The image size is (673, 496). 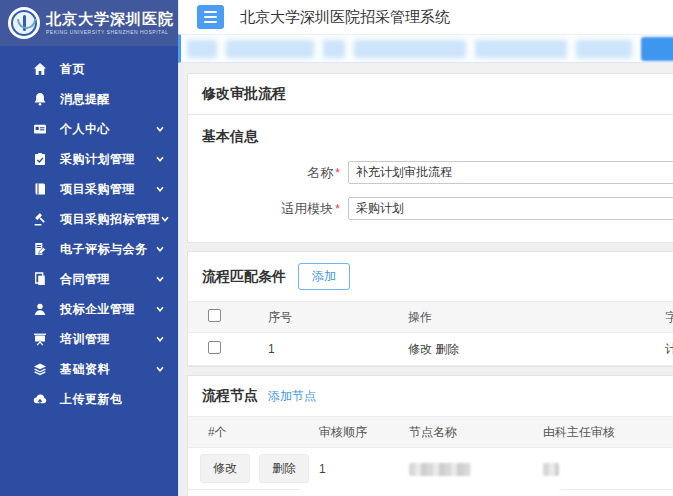 What do you see at coordinates (356, 469) in the screenshot?
I see `node-order: 1` at bounding box center [356, 469].